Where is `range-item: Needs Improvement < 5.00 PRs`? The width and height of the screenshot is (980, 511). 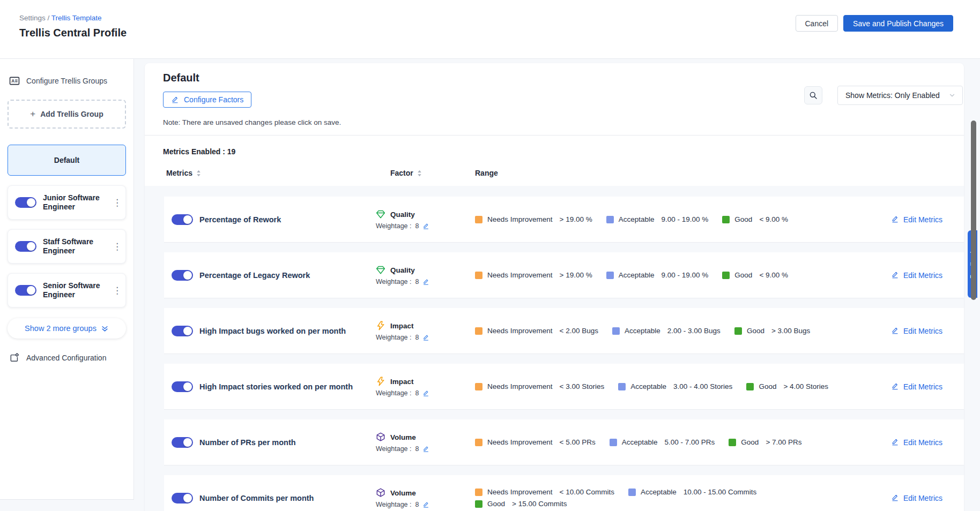 range-item: Needs Improvement < 5.00 PRs is located at coordinates (535, 442).